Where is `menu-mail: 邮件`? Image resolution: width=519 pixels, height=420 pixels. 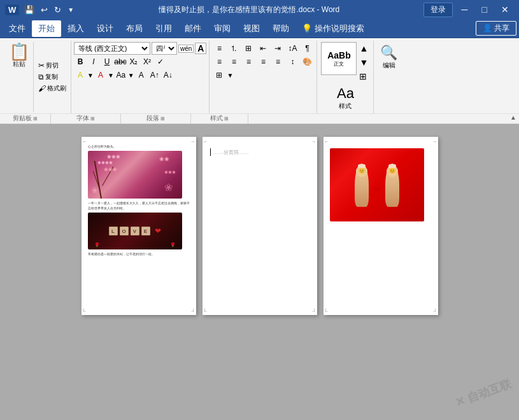 menu-mail: 邮件 is located at coordinates (193, 29).